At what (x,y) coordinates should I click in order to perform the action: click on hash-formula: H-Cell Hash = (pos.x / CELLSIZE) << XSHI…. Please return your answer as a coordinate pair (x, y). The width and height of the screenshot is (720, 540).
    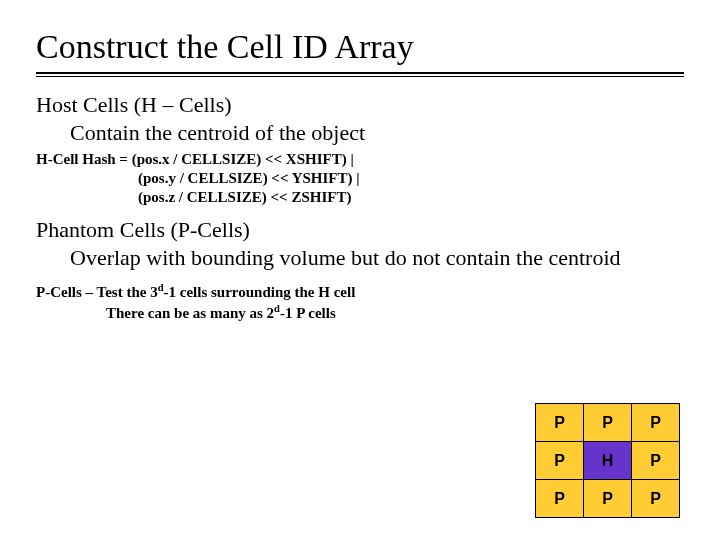
    Looking at the image, I should click on (360, 178).